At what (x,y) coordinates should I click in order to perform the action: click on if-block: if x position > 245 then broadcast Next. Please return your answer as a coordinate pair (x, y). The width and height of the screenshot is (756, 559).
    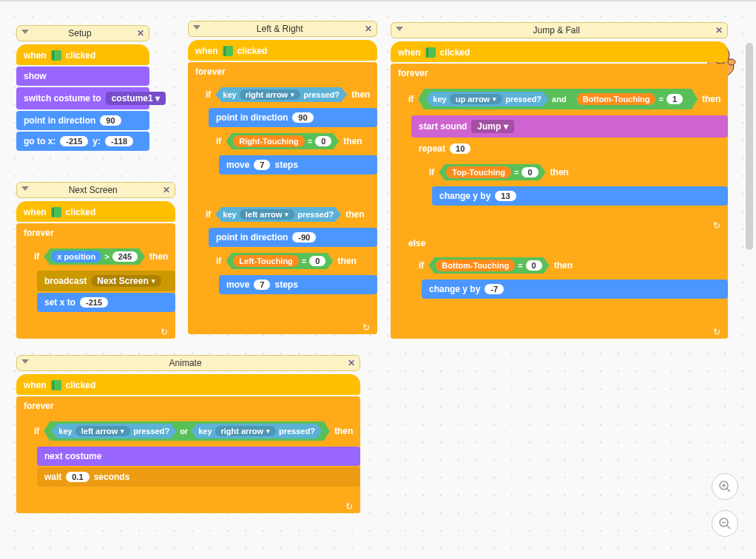
    Looking at the image, I should click on (101, 285).